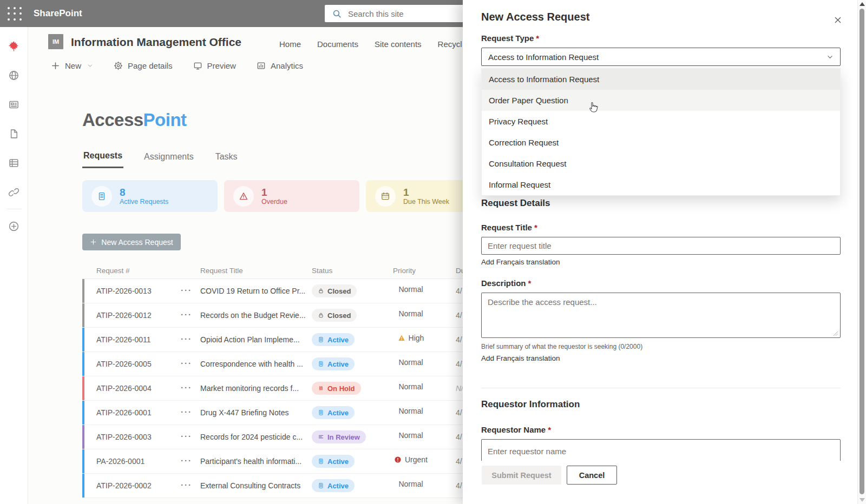  What do you see at coordinates (222, 270) in the screenshot?
I see `column-header-request-title: Request Title` at bounding box center [222, 270].